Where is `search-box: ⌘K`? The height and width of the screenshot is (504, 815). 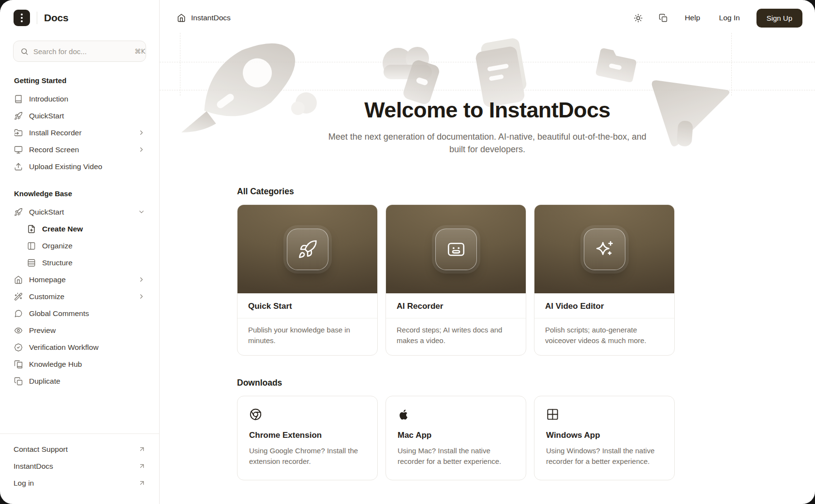 search-box: ⌘K is located at coordinates (79, 51).